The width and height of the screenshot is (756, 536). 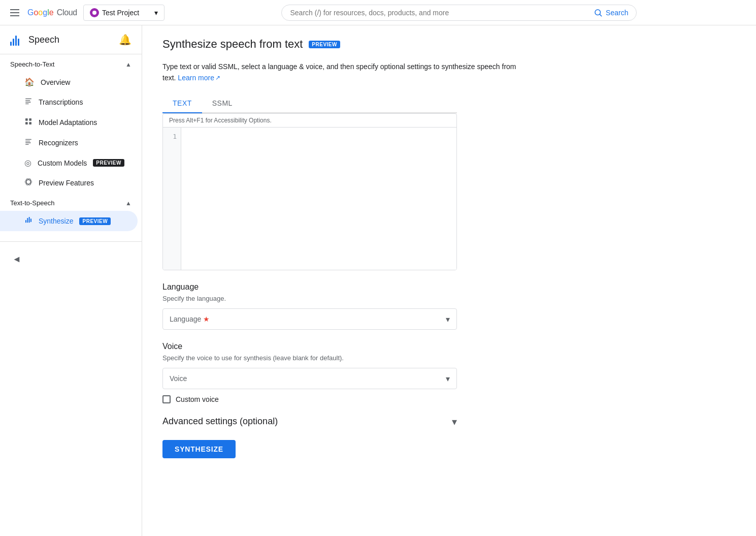 I want to click on voice-title: Voice, so click(x=310, y=346).